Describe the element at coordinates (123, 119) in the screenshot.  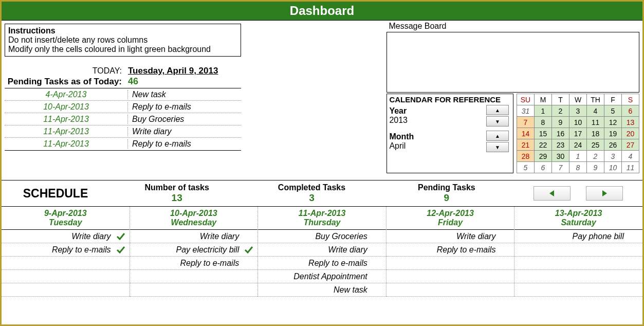
I see `pending-tasks-table: 4-Apr-2013New task10-Apr-2013Reply to e-…` at that location.